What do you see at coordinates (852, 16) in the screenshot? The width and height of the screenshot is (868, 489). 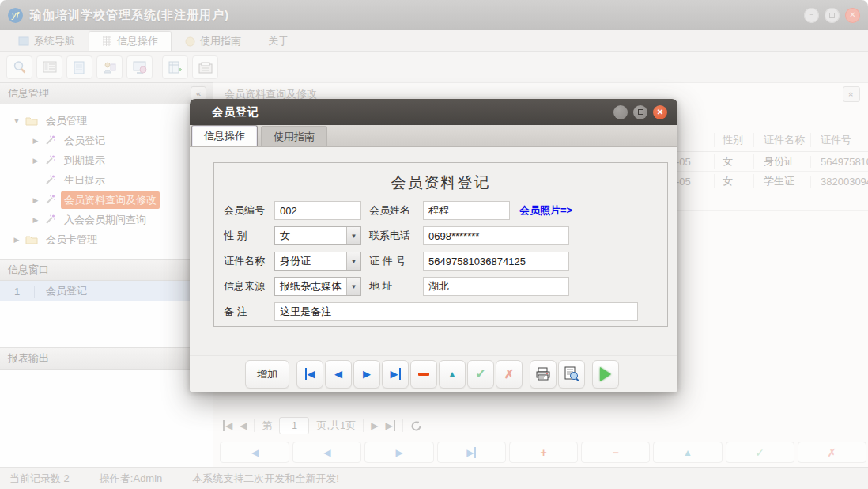 I see `close-button: ✕` at bounding box center [852, 16].